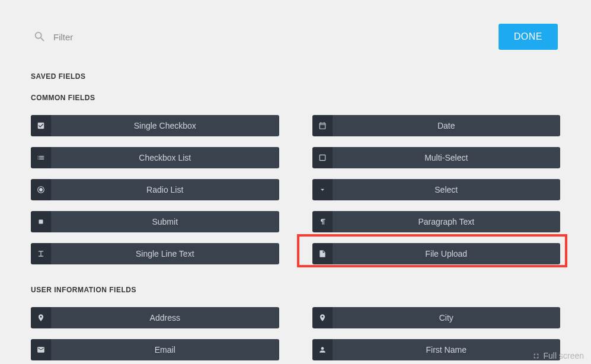 Image resolution: width=591 pixels, height=364 pixels. What do you see at coordinates (295, 76) in the screenshot?
I see `saved-fields-section: SAVED FIELDS` at bounding box center [295, 76].